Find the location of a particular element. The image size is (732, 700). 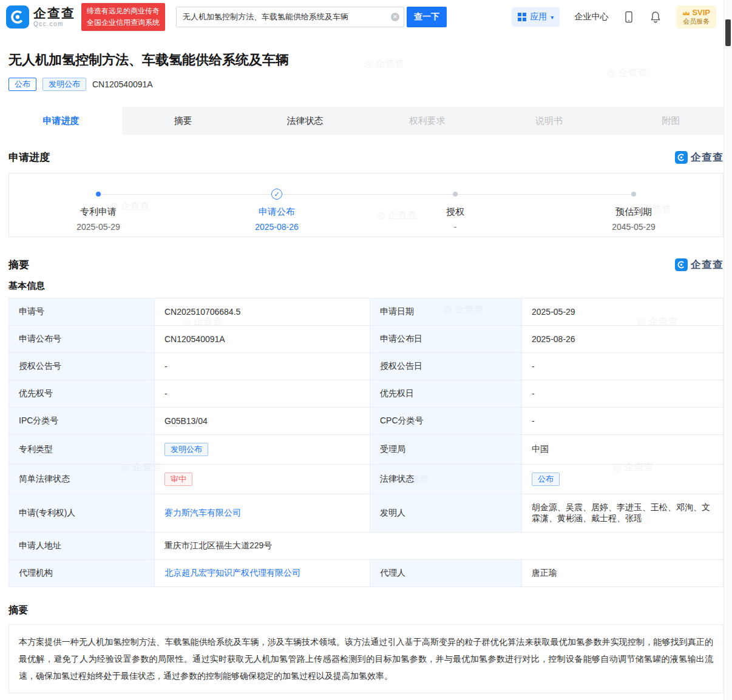

grid-icon is located at coordinates (522, 17).